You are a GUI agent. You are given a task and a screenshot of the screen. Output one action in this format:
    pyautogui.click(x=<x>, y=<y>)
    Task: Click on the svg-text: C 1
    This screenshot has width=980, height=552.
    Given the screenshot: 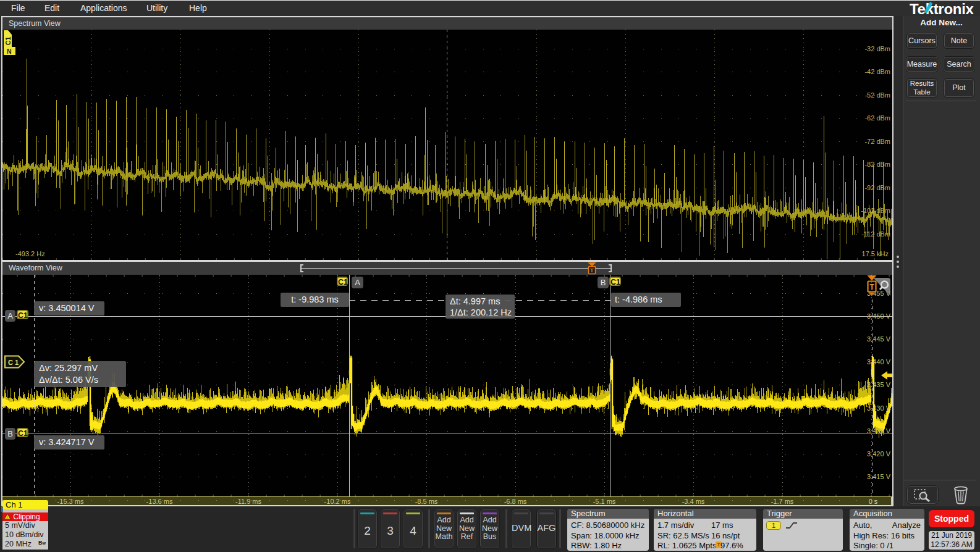 What is the action you would take?
    pyautogui.click(x=14, y=362)
    